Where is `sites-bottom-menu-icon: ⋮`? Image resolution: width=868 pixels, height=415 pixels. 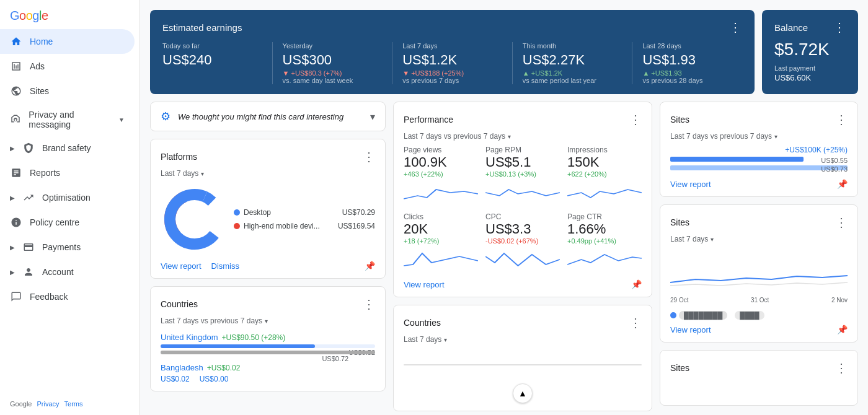
sites-bottom-menu-icon: ⋮ is located at coordinates (841, 368).